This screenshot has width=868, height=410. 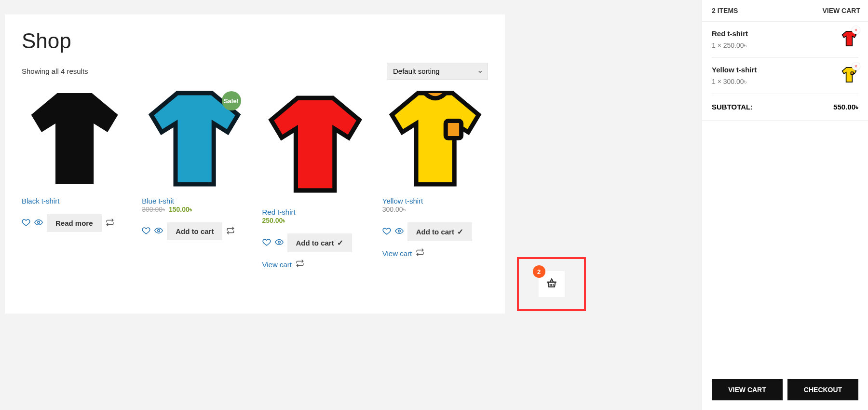 I want to click on cart-count-badge: 2, so click(x=539, y=272).